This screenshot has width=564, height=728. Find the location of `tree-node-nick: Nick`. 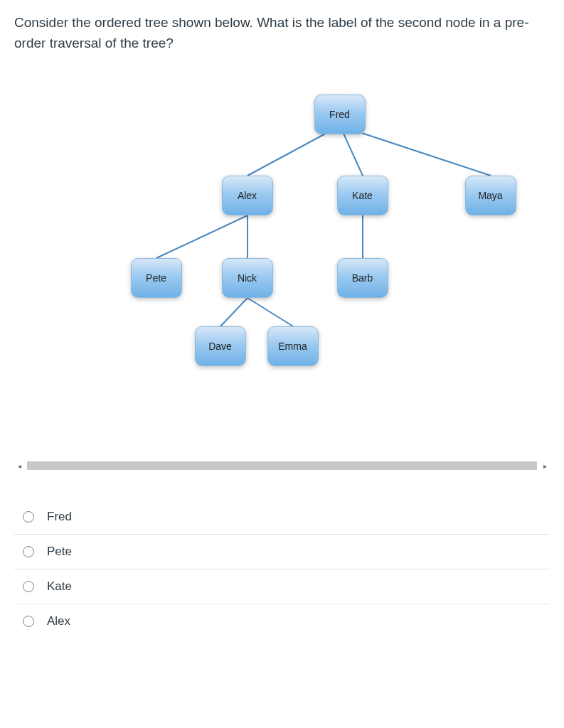

tree-node-nick: Nick is located at coordinates (248, 278).